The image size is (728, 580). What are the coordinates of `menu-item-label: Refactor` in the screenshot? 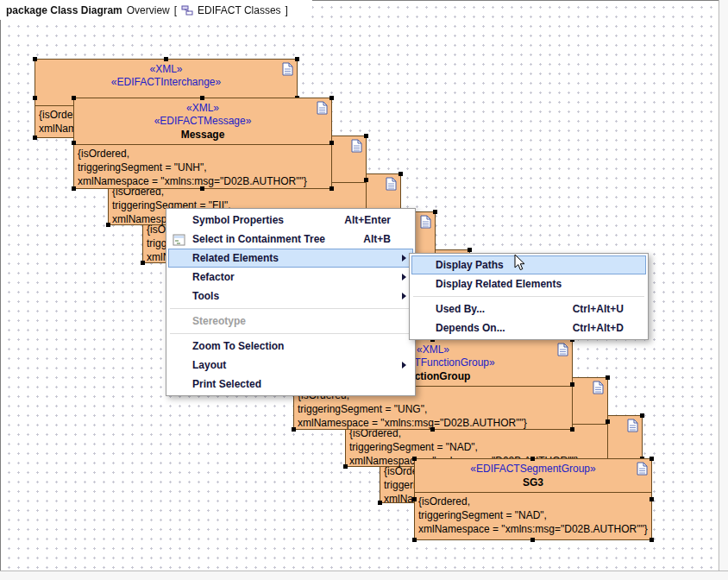 It's located at (214, 277).